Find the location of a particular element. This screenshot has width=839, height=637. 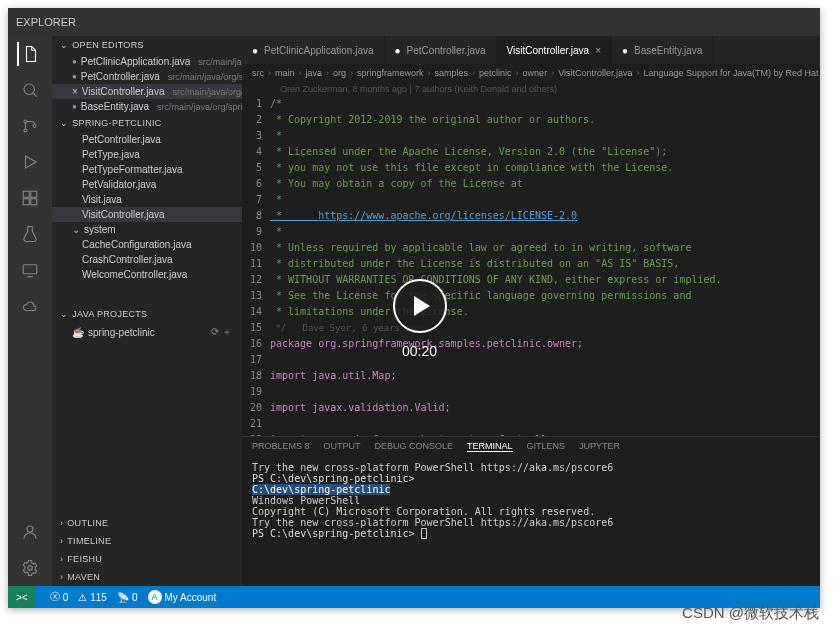

crumb: springframework is located at coordinates (390, 73).